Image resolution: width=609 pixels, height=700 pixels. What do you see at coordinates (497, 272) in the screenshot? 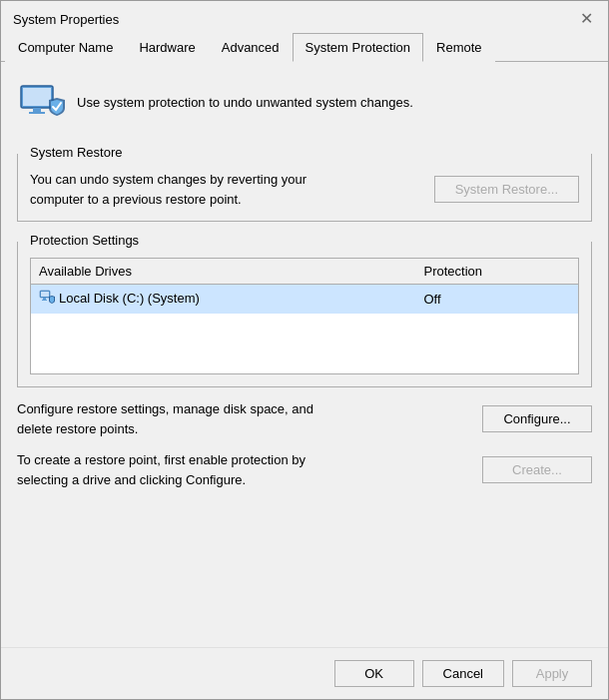
I see `column-header-protection: Protection` at bounding box center [497, 272].